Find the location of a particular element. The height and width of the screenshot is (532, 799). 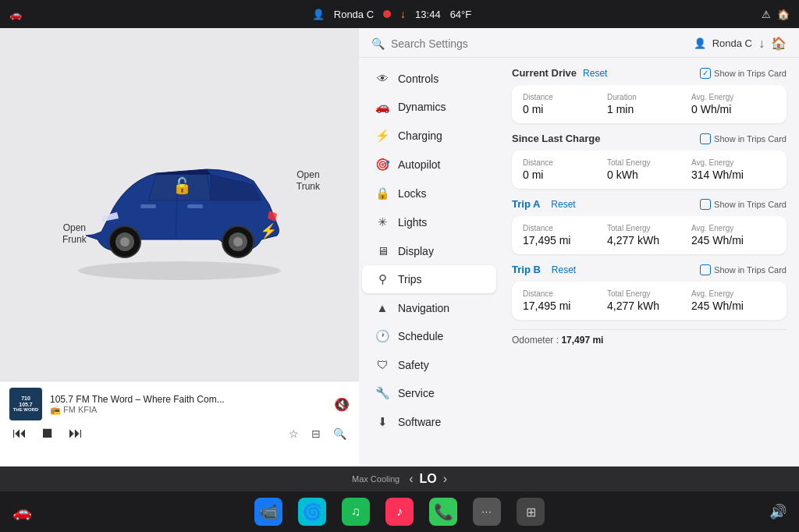

sidebar-item-display: 🖥 Display is located at coordinates (429, 251).